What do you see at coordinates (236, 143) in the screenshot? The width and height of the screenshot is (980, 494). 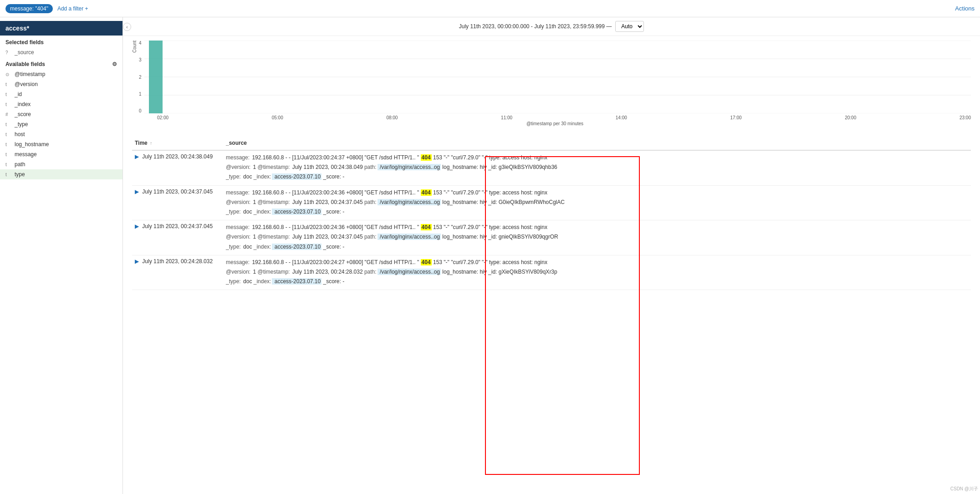 I see `col-source-label: _source` at bounding box center [236, 143].